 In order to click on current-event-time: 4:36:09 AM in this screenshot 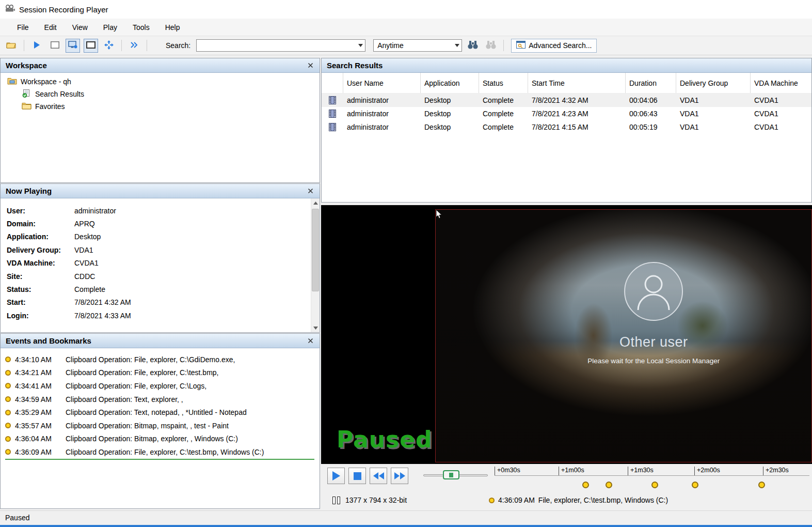, I will do `click(516, 500)`.